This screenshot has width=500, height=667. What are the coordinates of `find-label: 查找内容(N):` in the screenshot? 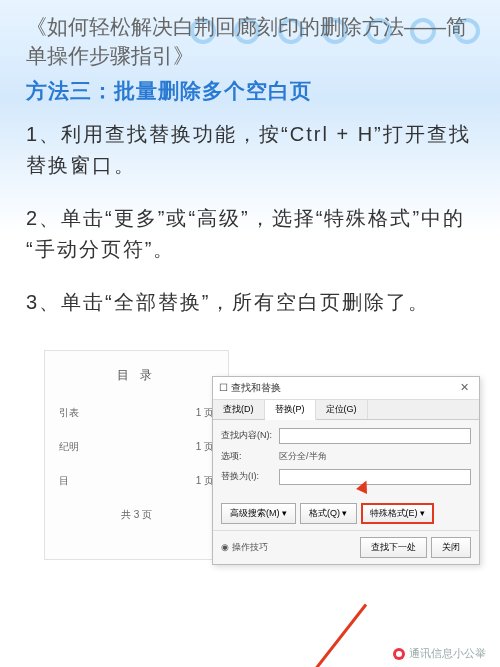 It's located at (247, 436).